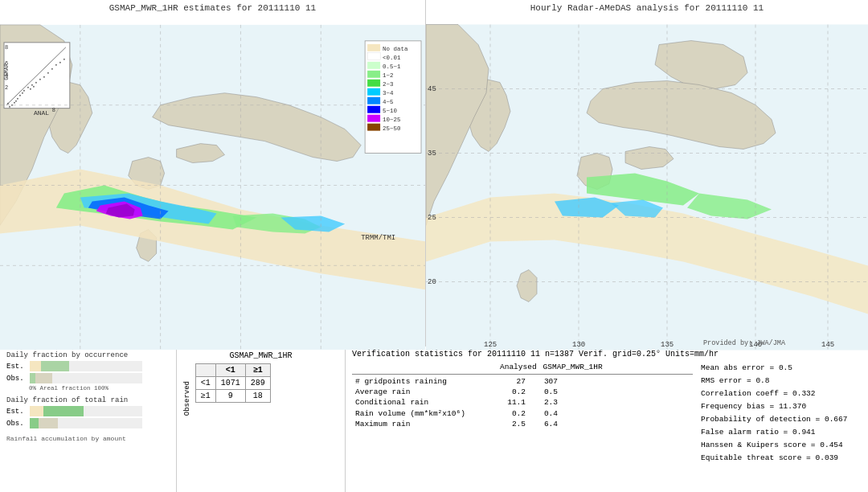  I want to click on svg-text: 5~10, so click(390, 111).